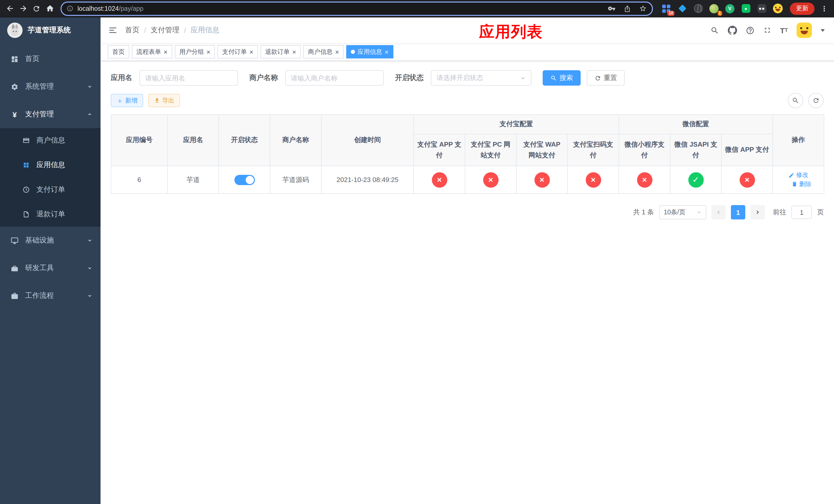 Image resolution: width=834 pixels, height=504 pixels. I want to click on page-title-annotation: 应用列表, so click(511, 32).